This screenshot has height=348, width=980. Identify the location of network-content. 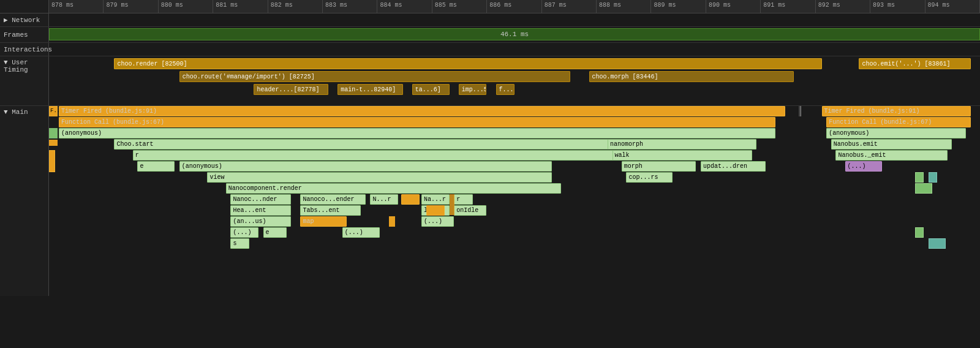
(514, 20).